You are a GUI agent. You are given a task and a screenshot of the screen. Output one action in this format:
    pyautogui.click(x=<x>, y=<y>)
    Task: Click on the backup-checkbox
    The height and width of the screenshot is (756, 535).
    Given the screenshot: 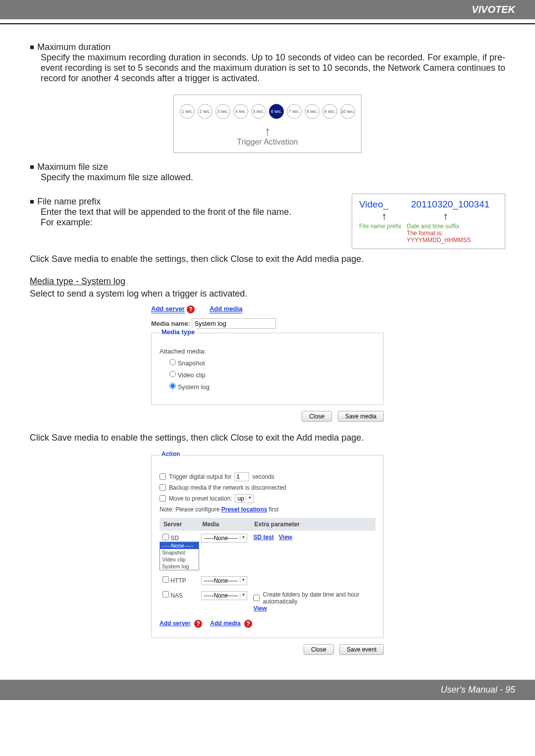 What is the action you would take?
    pyautogui.click(x=162, y=487)
    